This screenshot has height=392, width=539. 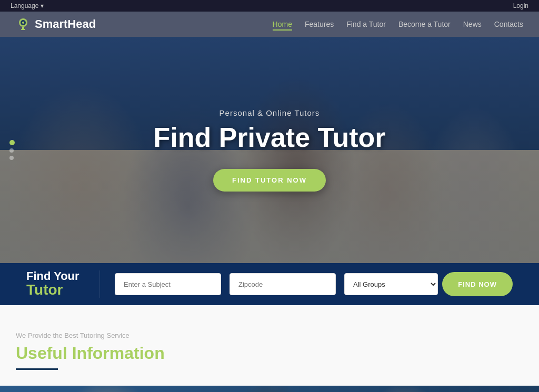 What do you see at coordinates (270, 389) in the screenshot?
I see `bottom-image-strip` at bounding box center [270, 389].